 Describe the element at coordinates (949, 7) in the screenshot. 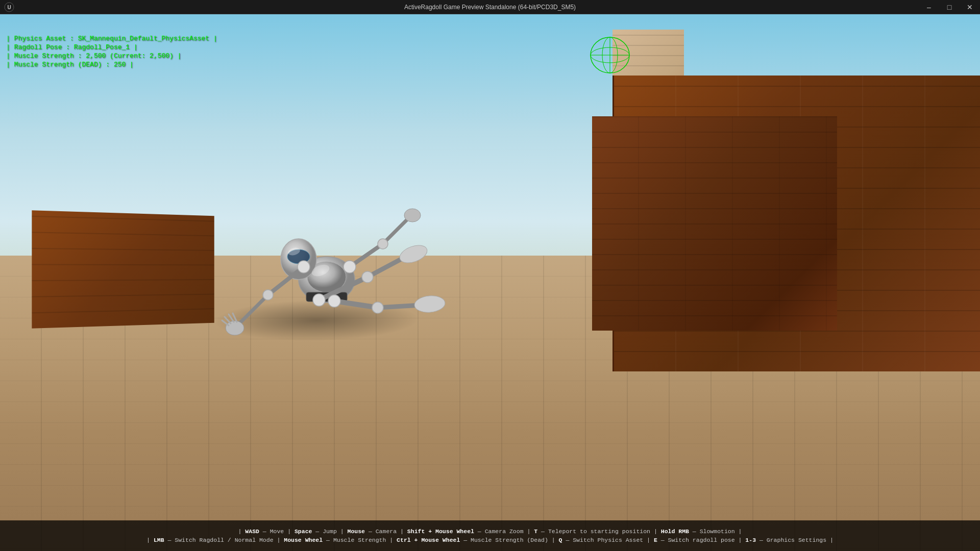

I see `titlebar-controls: – □ ✕` at that location.